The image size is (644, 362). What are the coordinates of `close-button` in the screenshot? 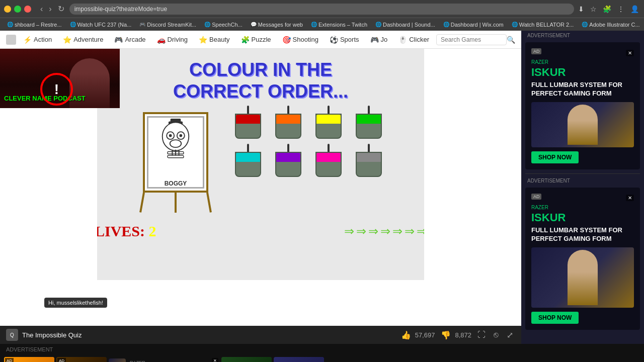 It's located at (28, 9).